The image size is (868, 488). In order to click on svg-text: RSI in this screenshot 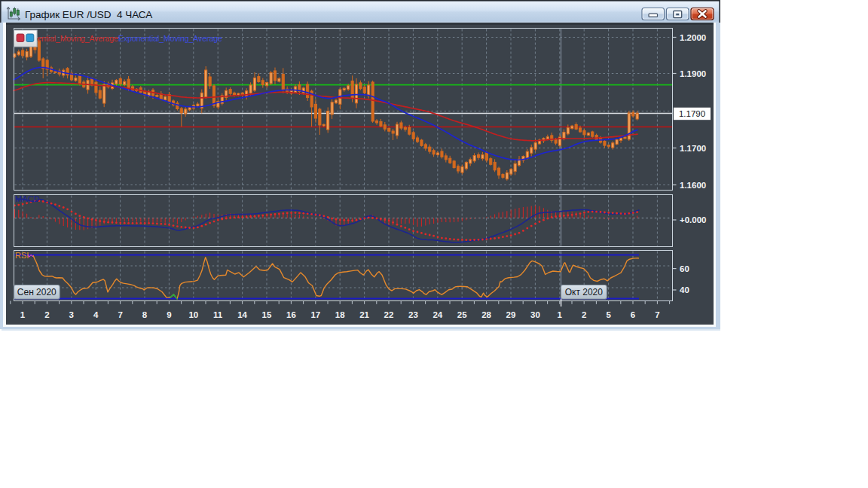, I will do `click(22, 255)`.